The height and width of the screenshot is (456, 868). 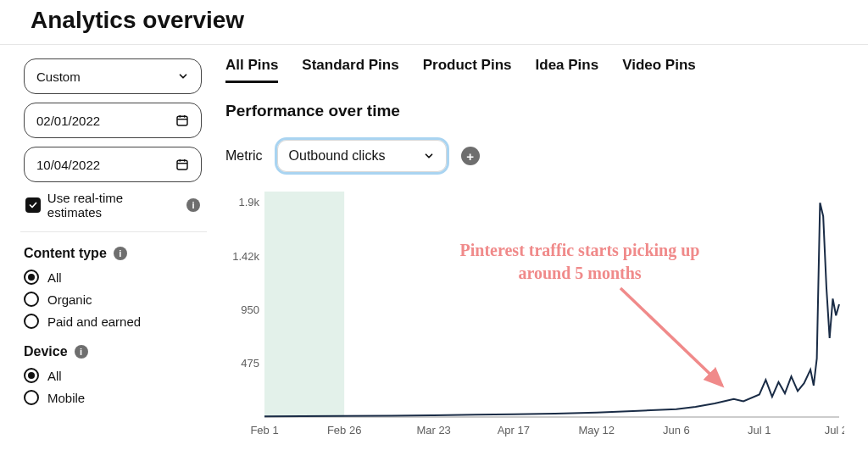 I want to click on tab: Standard Pins, so click(x=350, y=70).